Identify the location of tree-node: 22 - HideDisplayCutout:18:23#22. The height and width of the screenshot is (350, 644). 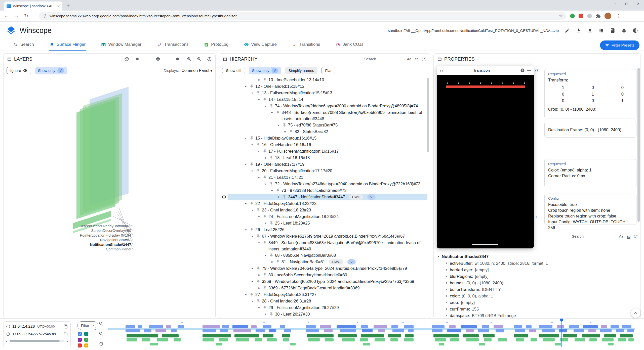
(323, 204).